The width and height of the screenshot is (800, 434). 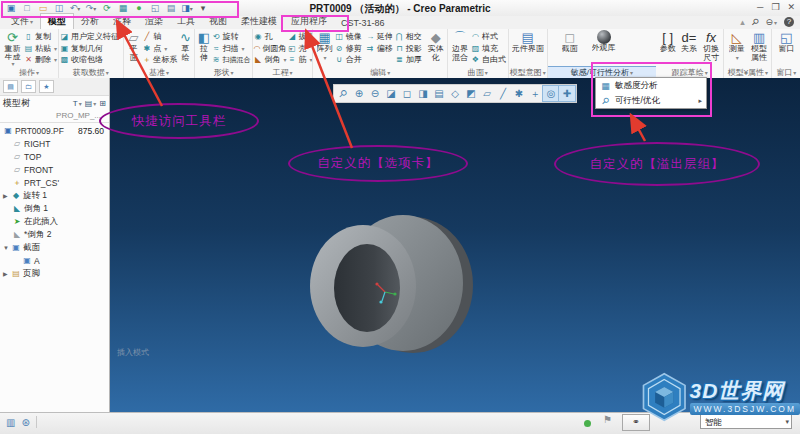 What do you see at coordinates (134, 48) in the screenshot?
I see `plane-button: ▱ 平面` at bounding box center [134, 48].